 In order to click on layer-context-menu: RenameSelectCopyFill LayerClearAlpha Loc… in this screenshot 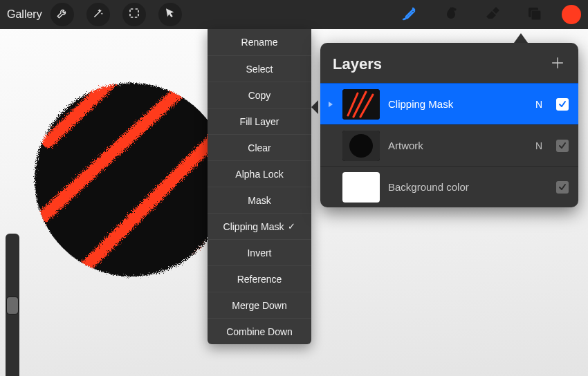, I will do `click(259, 187)`.